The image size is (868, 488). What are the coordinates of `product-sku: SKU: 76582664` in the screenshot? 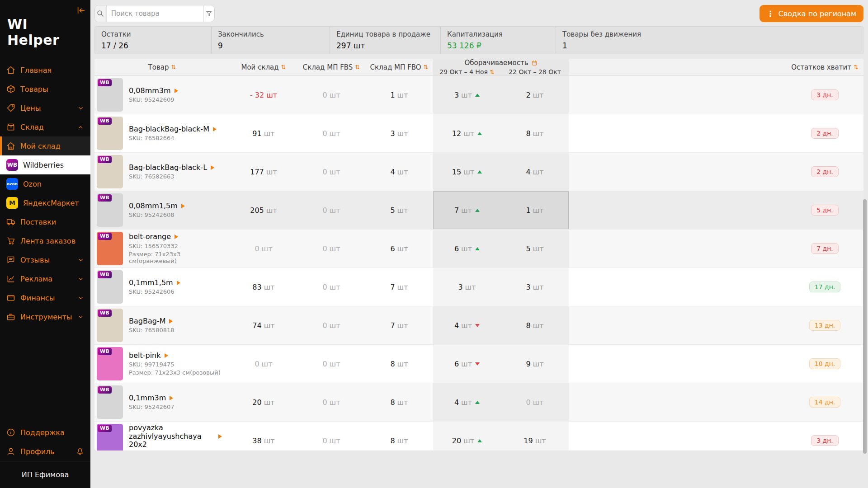 It's located at (173, 138).